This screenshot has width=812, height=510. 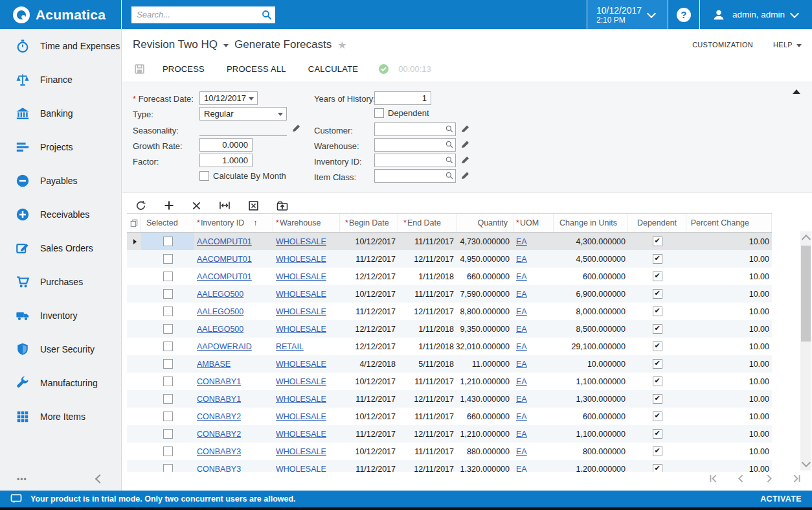 What do you see at coordinates (684, 14) in the screenshot?
I see `help-button: ?` at bounding box center [684, 14].